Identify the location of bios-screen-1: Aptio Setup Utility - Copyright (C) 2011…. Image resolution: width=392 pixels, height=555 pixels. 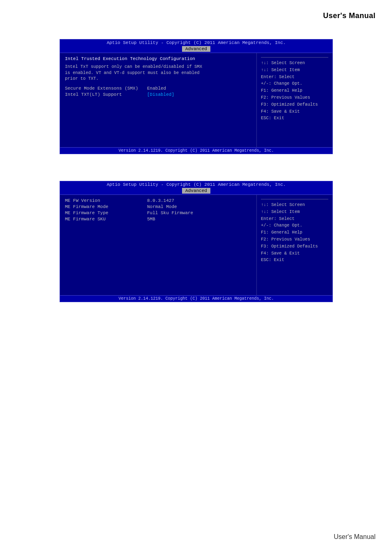
(196, 97).